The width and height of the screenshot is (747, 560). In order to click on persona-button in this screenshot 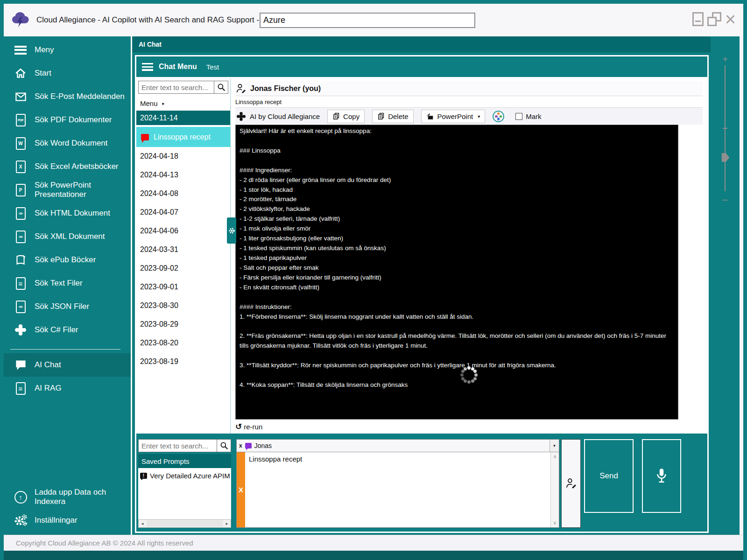, I will do `click(571, 483)`.